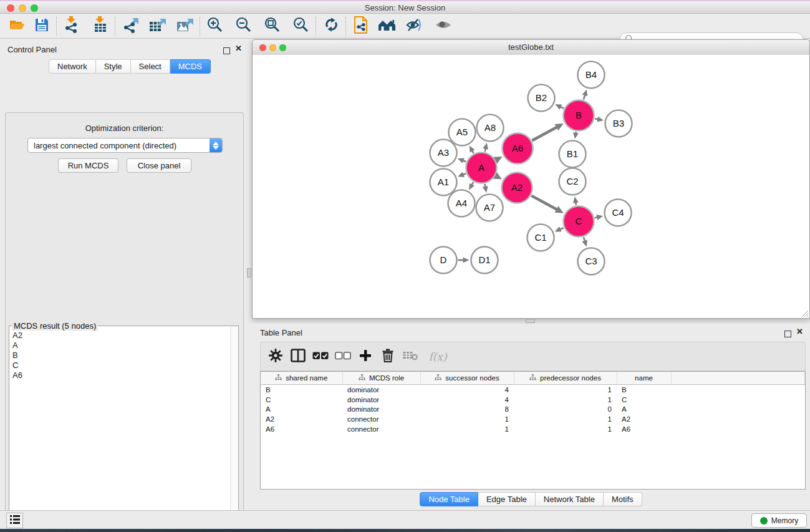 The image size is (810, 532). Describe the element at coordinates (623, 499) in the screenshot. I see `tab-motifs: Motifs` at that location.